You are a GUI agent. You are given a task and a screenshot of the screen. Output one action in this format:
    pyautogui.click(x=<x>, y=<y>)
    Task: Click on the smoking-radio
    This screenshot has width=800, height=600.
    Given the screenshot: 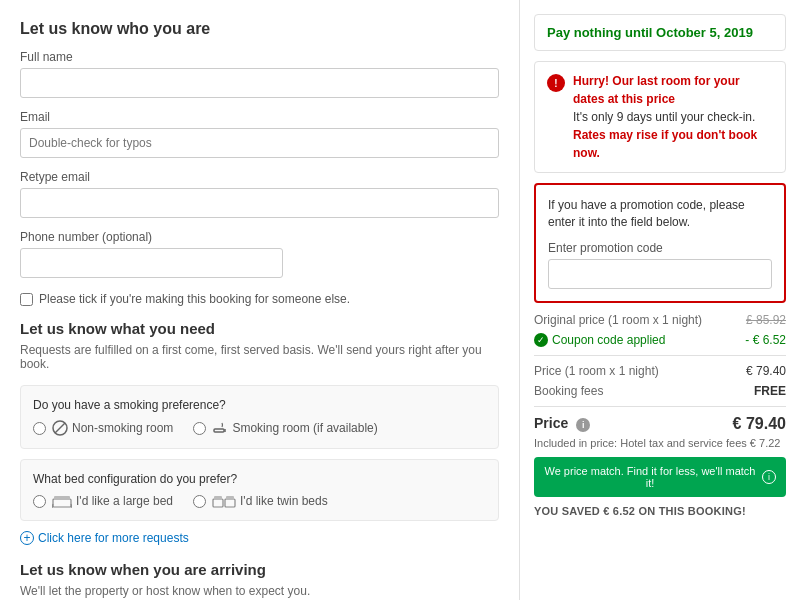 What is the action you would take?
    pyautogui.click(x=200, y=428)
    